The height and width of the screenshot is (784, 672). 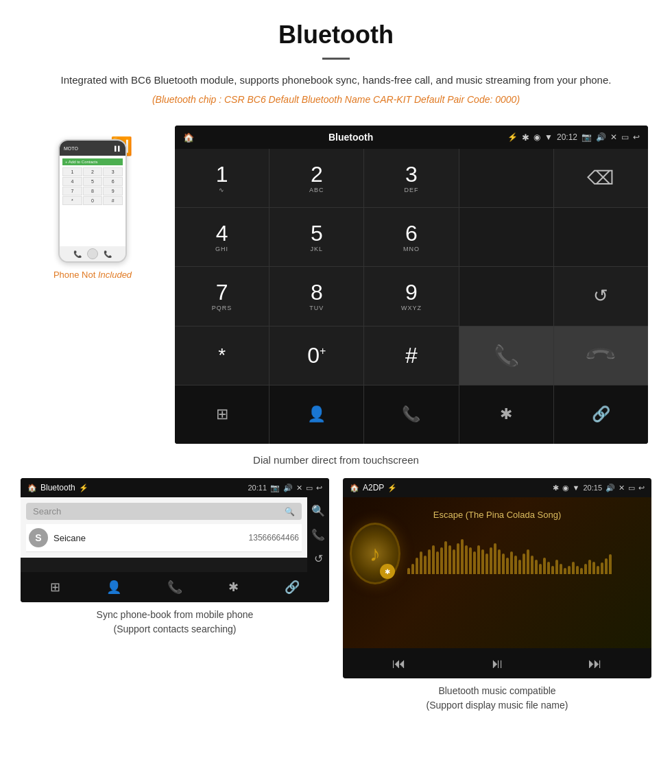 What do you see at coordinates (222, 178) in the screenshot?
I see `dial-key-1: 1 ∿` at bounding box center [222, 178].